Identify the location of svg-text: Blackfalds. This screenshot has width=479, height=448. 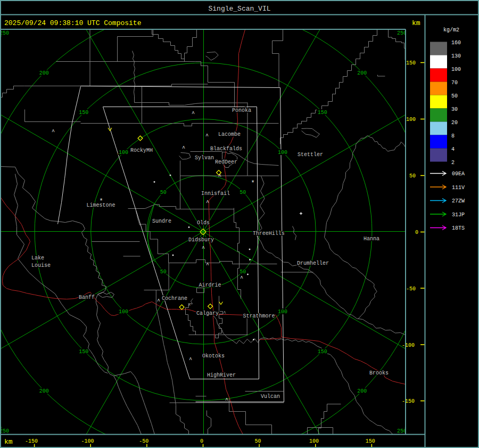
(226, 149).